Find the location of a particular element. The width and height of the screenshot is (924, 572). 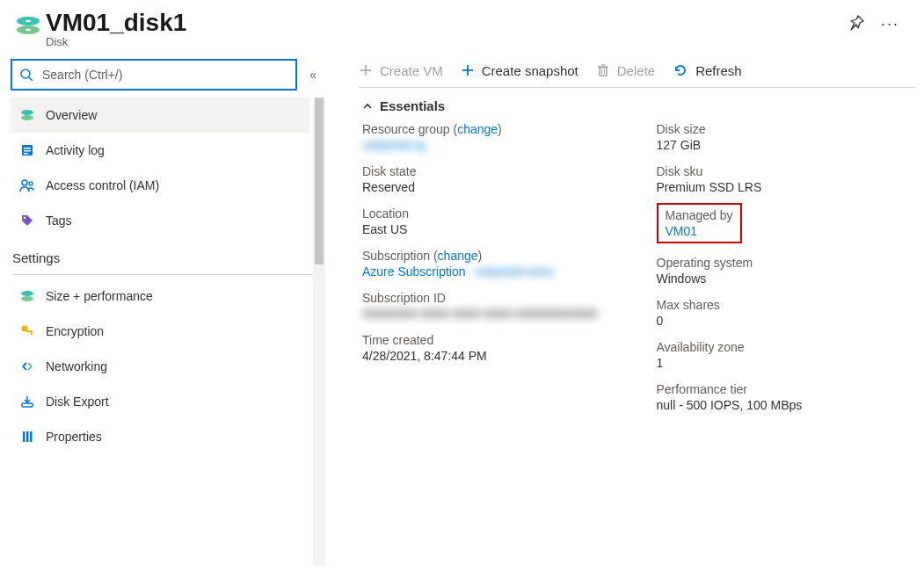

chevron-up-icon is located at coordinates (367, 106).